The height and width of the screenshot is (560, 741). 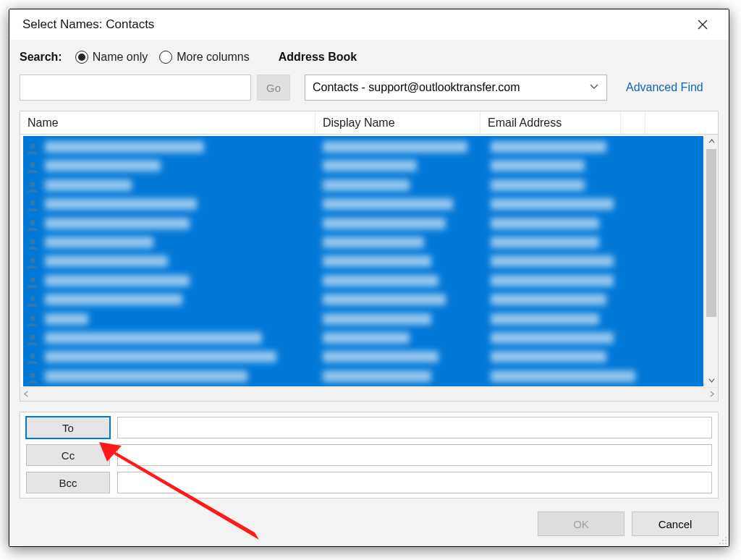 What do you see at coordinates (318, 57) in the screenshot?
I see `address-book-label: Address Book` at bounding box center [318, 57].